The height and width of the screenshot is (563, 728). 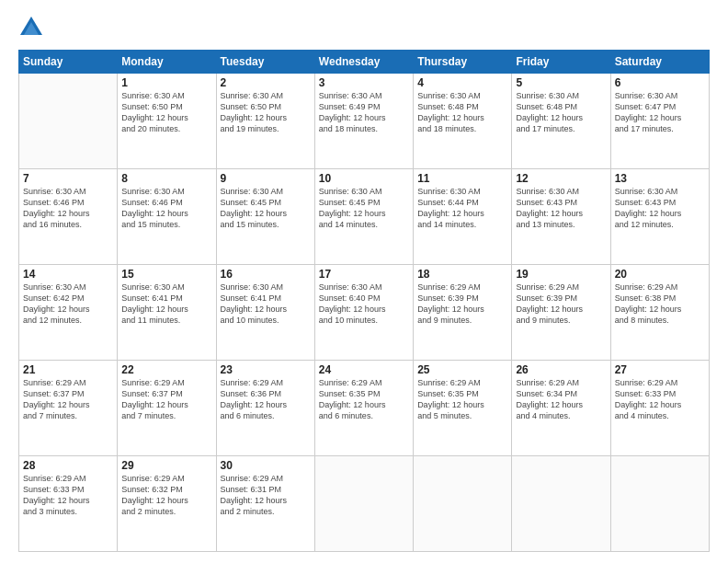 What do you see at coordinates (166, 495) in the screenshot?
I see `day-info: Sunrise: 6:29 AM Sunset: 6:32 PM Dayligh…` at bounding box center [166, 495].